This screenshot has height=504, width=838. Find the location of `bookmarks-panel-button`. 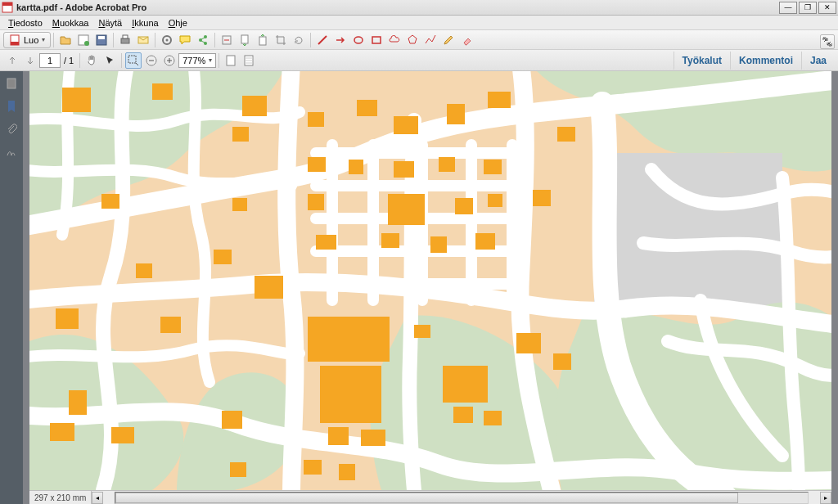

bookmarks-panel-button is located at coordinates (11, 106).